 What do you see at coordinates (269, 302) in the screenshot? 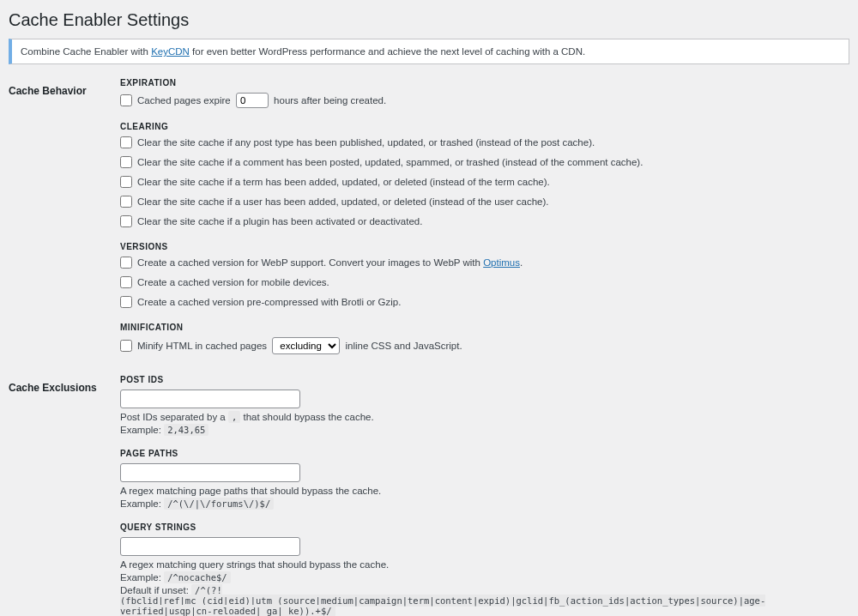
I see `versions-compress-label: Create a cached version pre-compressed w…` at bounding box center [269, 302].